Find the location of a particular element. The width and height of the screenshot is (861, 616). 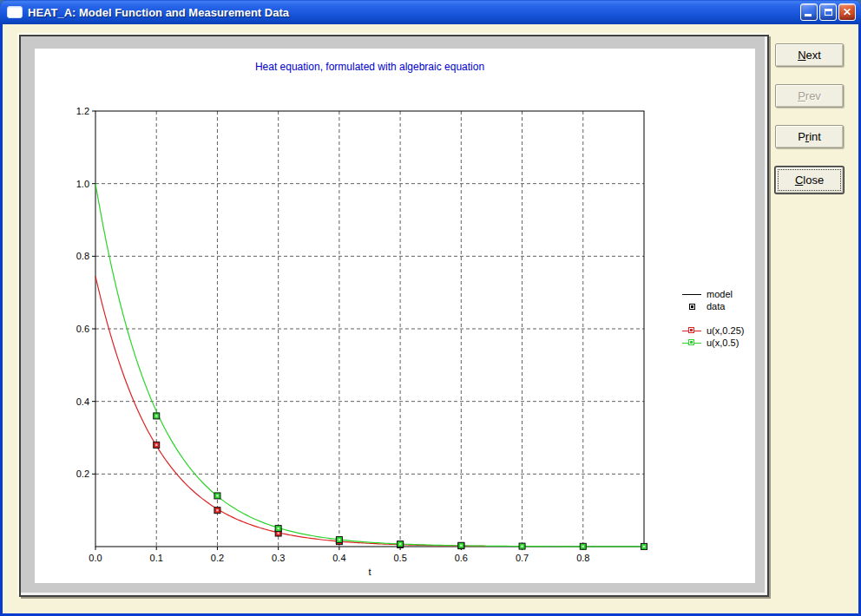

svg-text: 0.0 is located at coordinates (95, 558).